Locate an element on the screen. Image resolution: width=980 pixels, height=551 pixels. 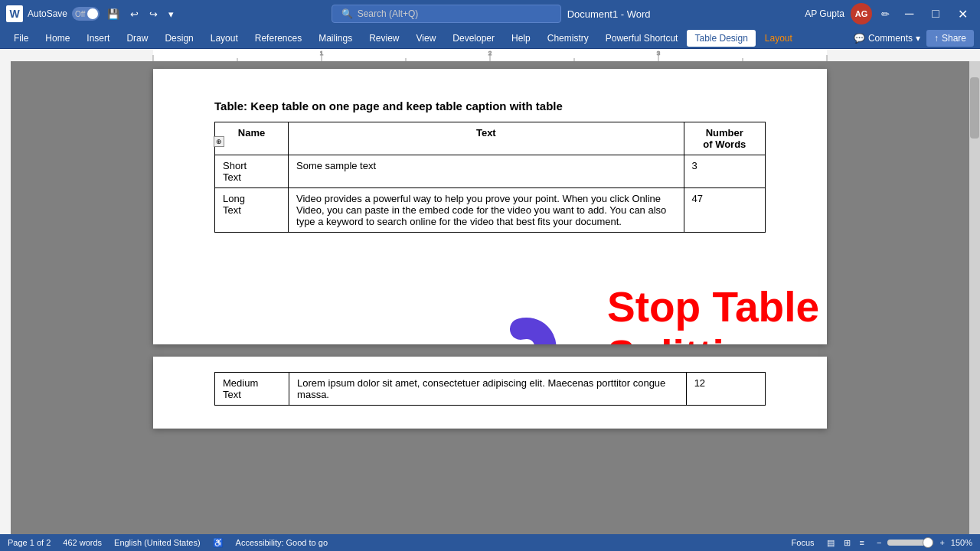
save-button: 💾 is located at coordinates (113, 14).